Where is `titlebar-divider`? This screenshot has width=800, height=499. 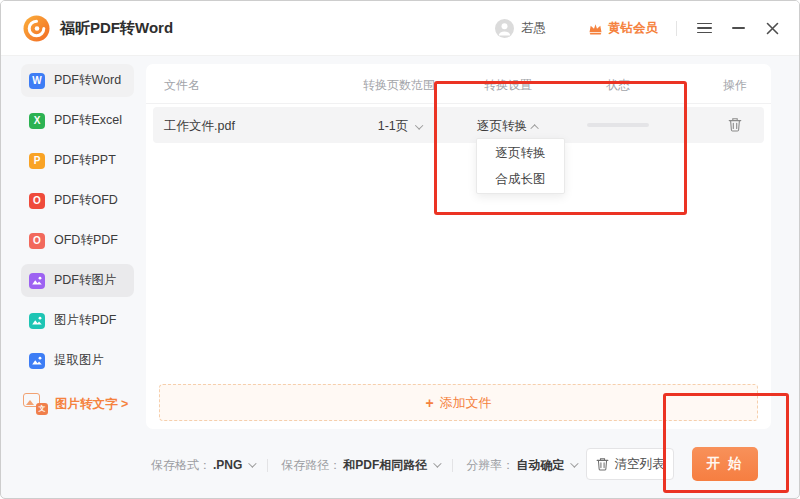
titlebar-divider is located at coordinates (676, 28).